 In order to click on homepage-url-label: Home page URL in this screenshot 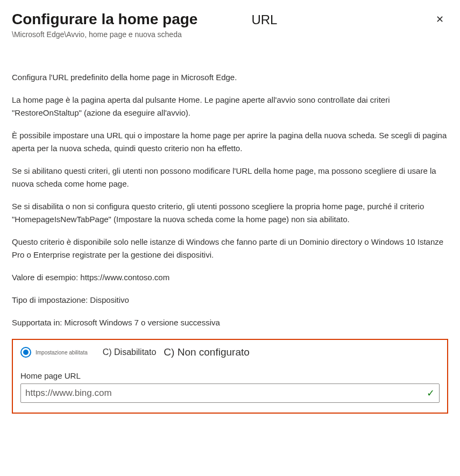, I will do `click(230, 375)`.